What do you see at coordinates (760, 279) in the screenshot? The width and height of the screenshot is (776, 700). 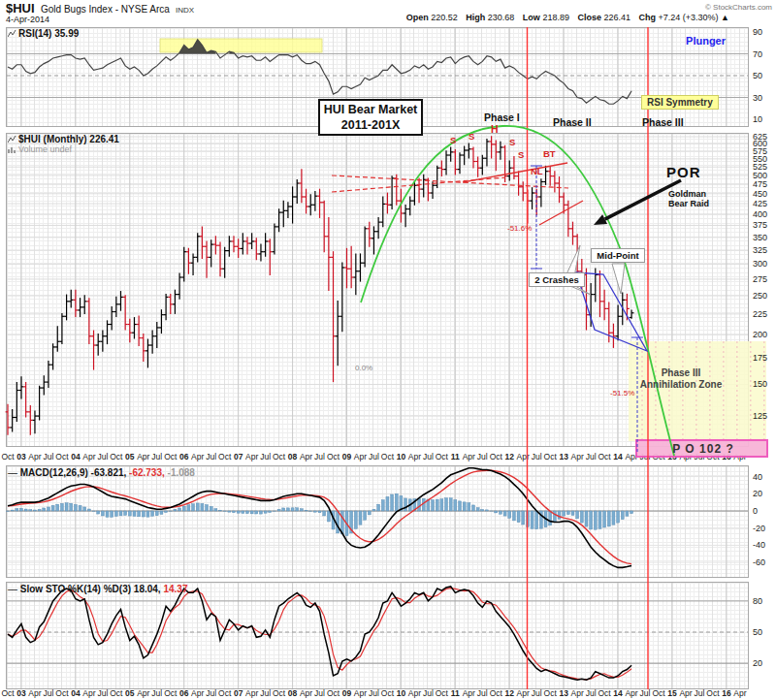 I see `svg-text: 275` at bounding box center [760, 279].